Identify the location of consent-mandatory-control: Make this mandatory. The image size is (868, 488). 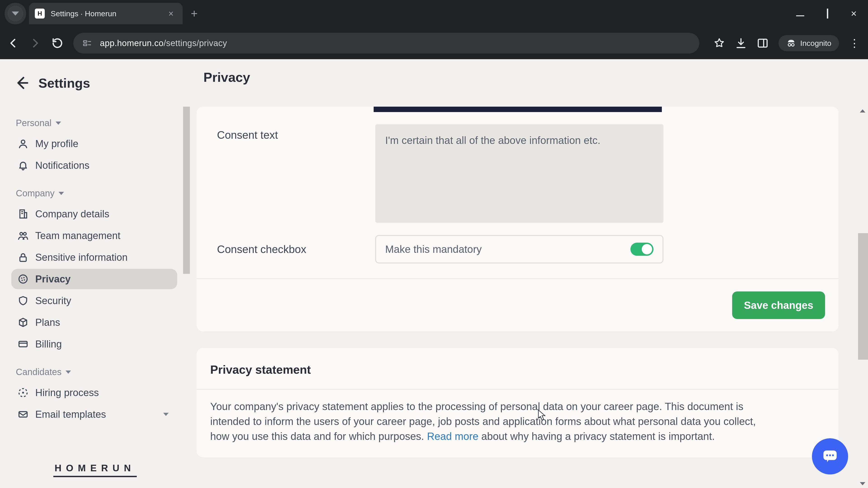
(520, 249).